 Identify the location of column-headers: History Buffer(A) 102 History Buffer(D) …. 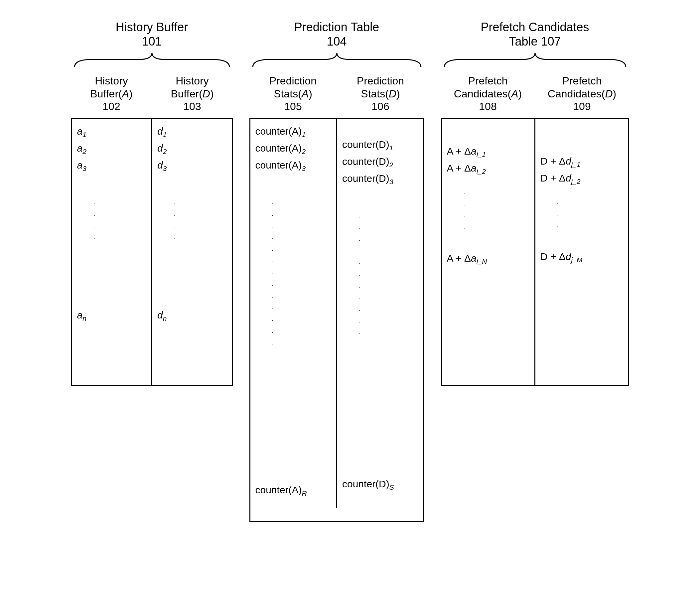
(152, 96).